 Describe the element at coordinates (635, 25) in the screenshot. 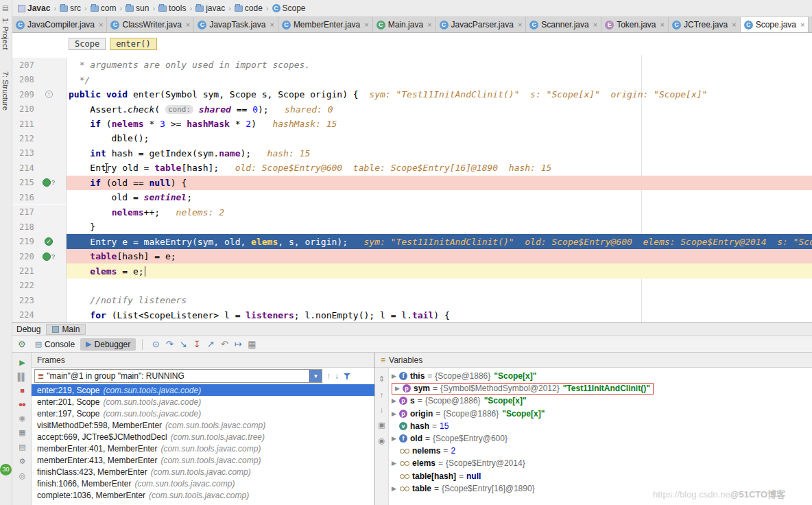

I see `tab-token.java: EToken.java×` at that location.